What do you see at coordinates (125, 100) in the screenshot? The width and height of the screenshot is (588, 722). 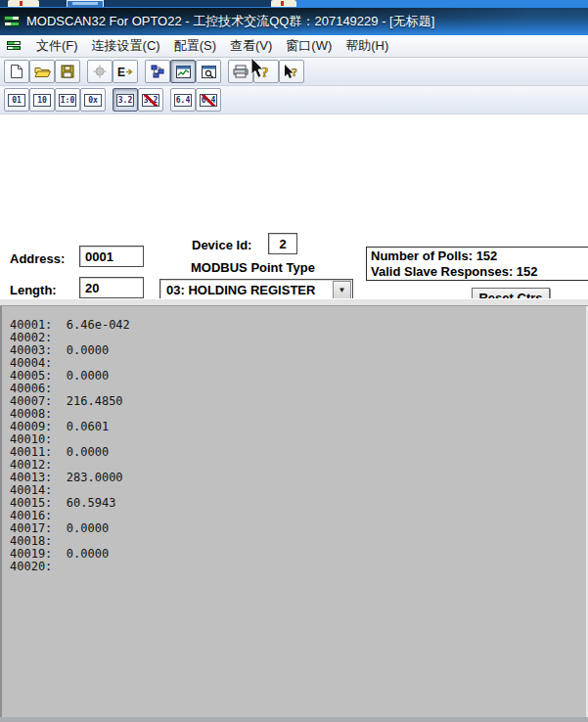 I see `fmt-float-button: 3.2` at bounding box center [125, 100].